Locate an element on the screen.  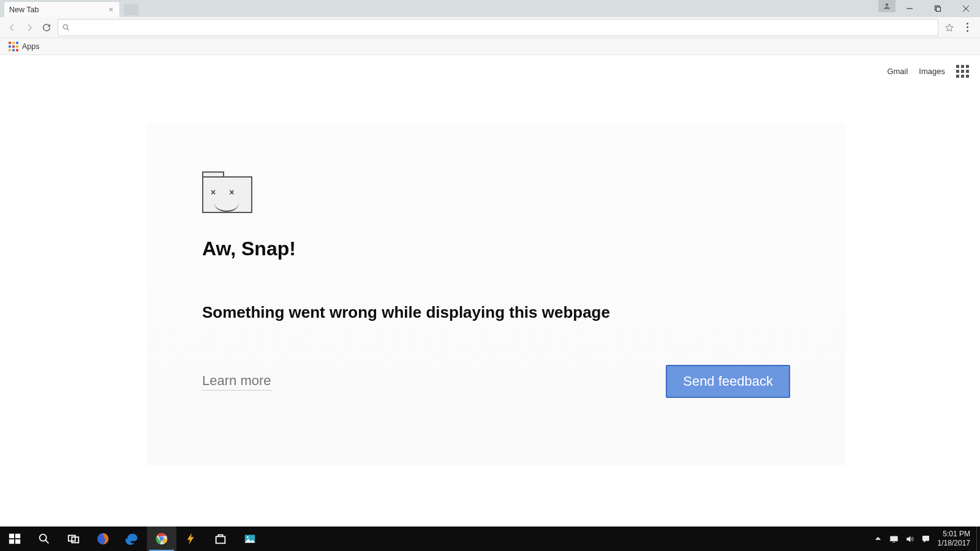
back-button is located at coordinates (12, 28).